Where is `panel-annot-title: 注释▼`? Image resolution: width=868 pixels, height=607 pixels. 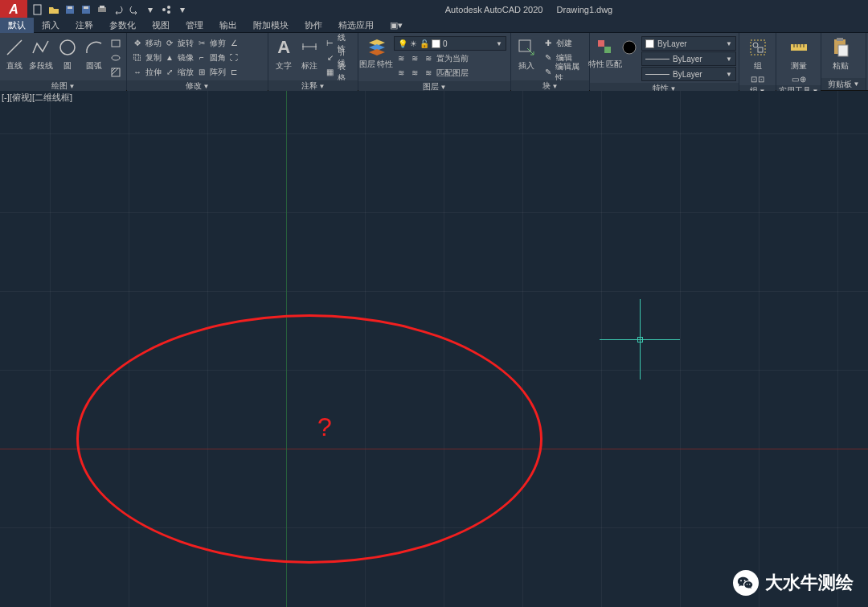
panel-annot-title: 注释▼ is located at coordinates (313, 86).